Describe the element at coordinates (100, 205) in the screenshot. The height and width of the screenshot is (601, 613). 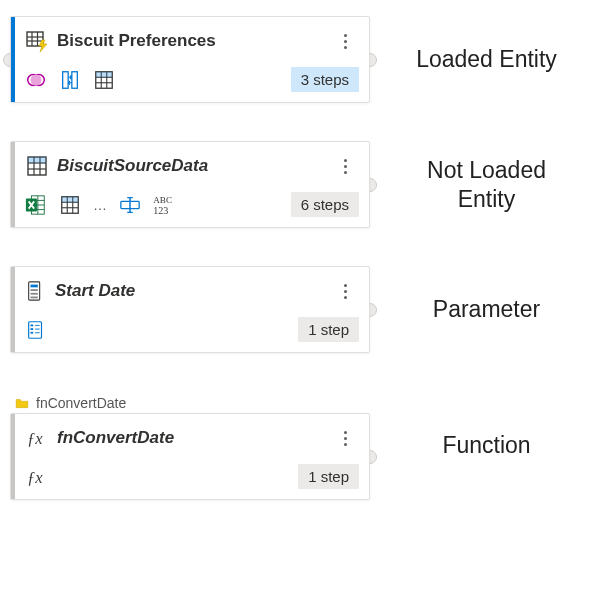
I see `ellipsis: …` at that location.